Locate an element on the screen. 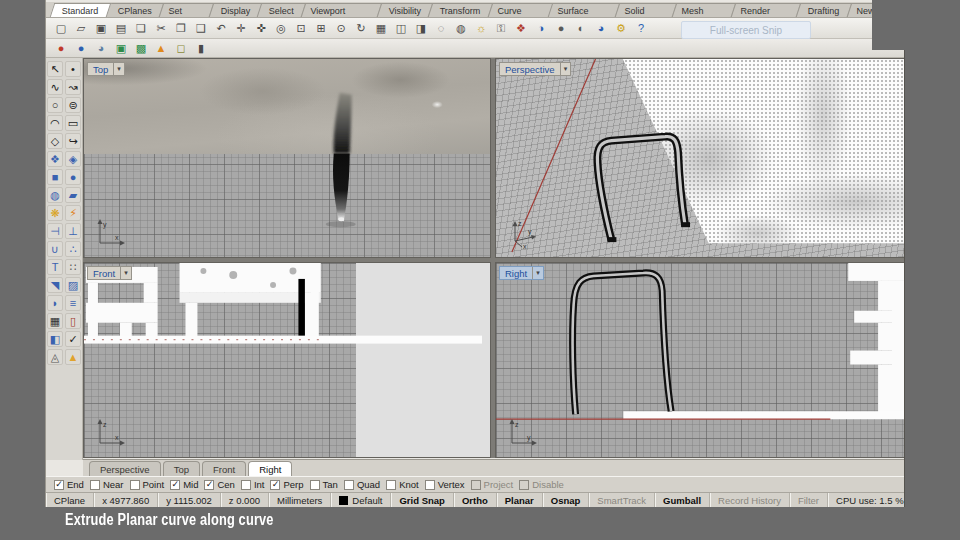 Image resolution: width=960 pixels, height=540 pixels. pan-icon: ✛ is located at coordinates (241, 28).